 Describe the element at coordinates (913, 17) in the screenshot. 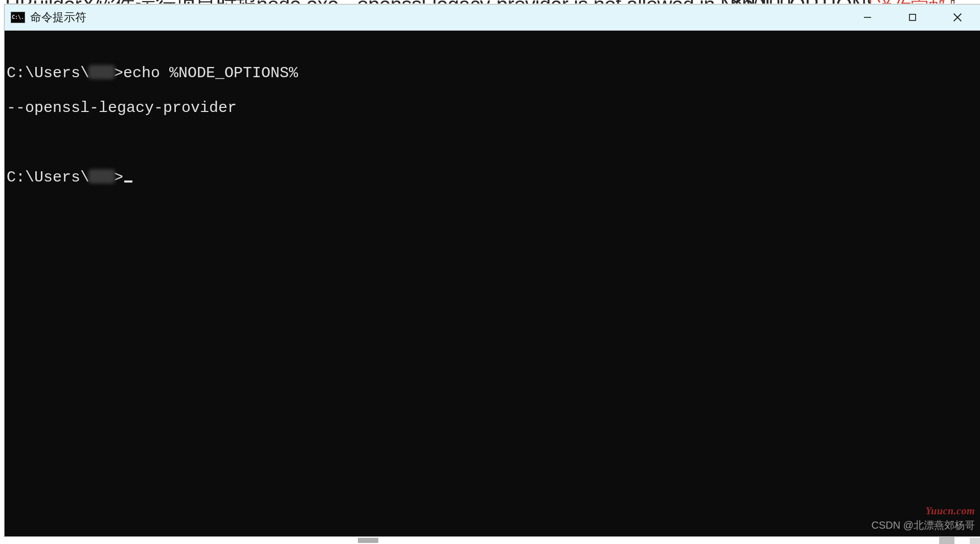

I see `maximize-icon` at that location.